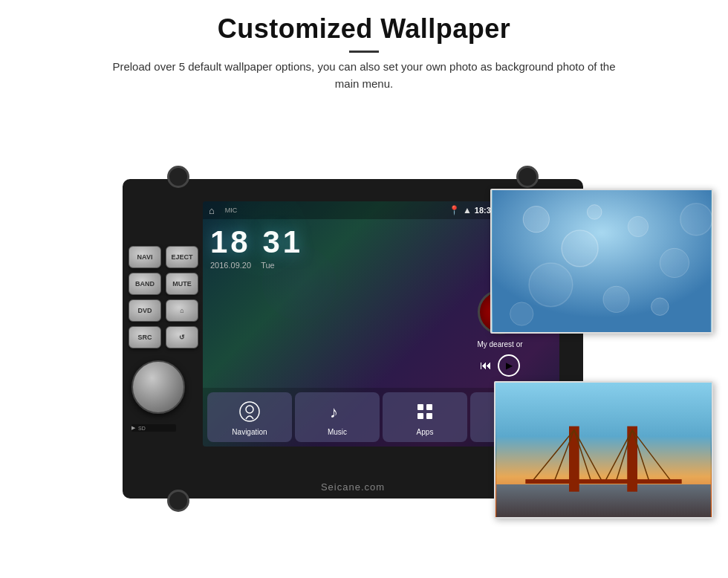 This screenshot has width=728, height=578. What do you see at coordinates (603, 450) in the screenshot?
I see `screenshot-bottom-right` at bounding box center [603, 450].